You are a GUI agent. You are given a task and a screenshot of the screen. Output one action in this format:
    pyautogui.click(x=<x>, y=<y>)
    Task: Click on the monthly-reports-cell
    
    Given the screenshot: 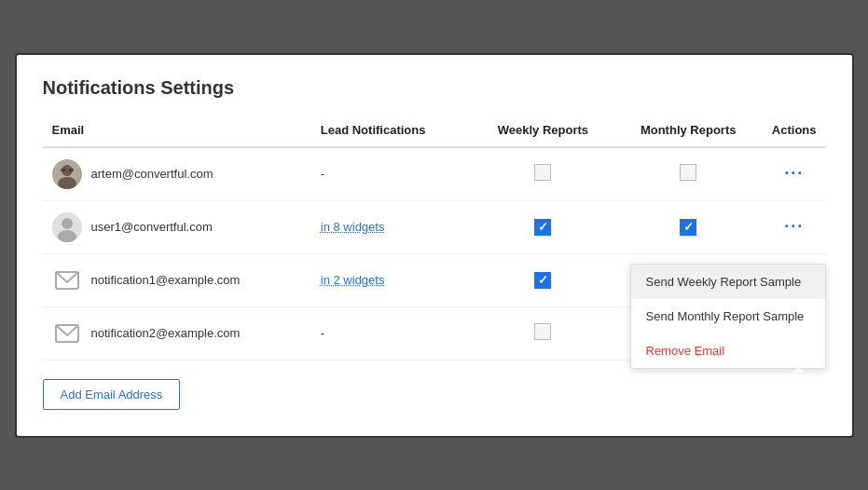 What is the action you would take?
    pyautogui.click(x=688, y=174)
    